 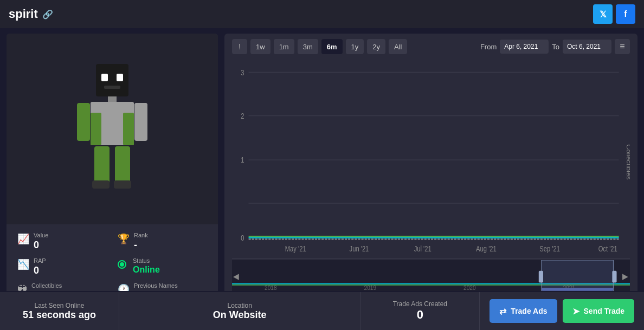 What do you see at coordinates (40, 261) in the screenshot?
I see `rap-label: RAP` at bounding box center [40, 261].